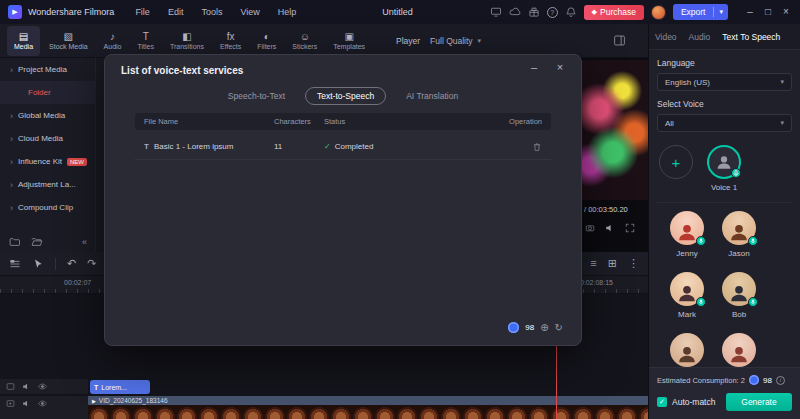  Describe the element at coordinates (552, 12) in the screenshot. I see `help-icon: ?` at that location.